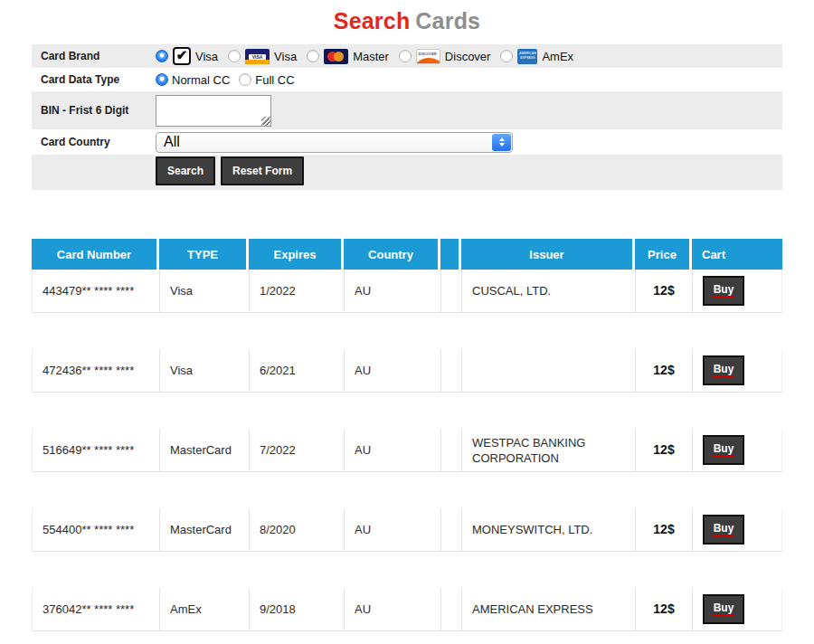  I want to click on bin-input, so click(213, 110).